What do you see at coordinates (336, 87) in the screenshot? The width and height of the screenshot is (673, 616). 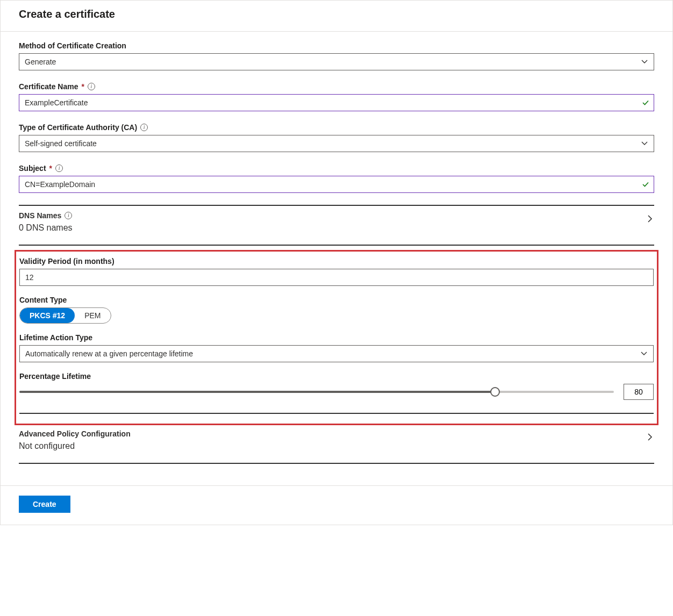 I see `label-name: Certificate Name * i` at bounding box center [336, 87].